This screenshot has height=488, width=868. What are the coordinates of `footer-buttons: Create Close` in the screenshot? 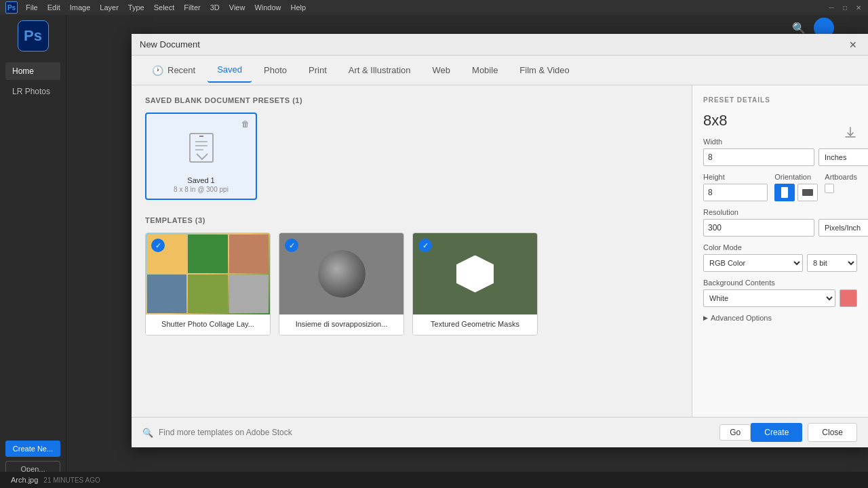 It's located at (804, 432).